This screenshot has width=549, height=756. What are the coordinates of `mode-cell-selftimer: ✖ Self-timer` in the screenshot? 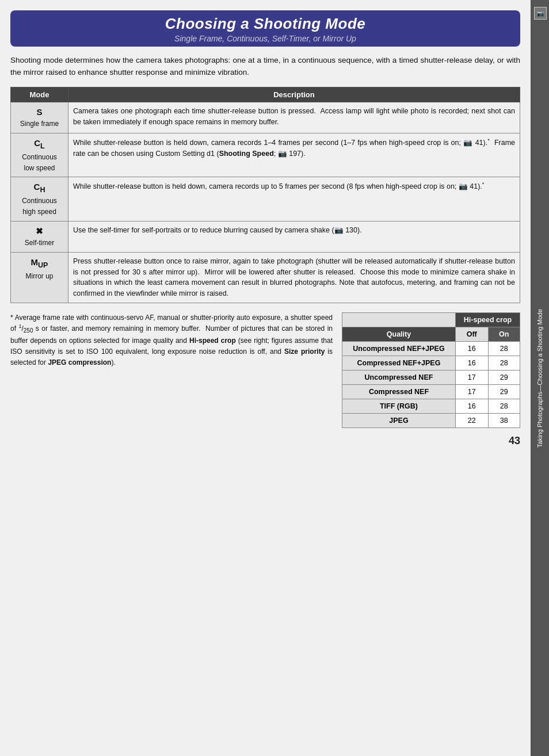 It's located at (40, 236).